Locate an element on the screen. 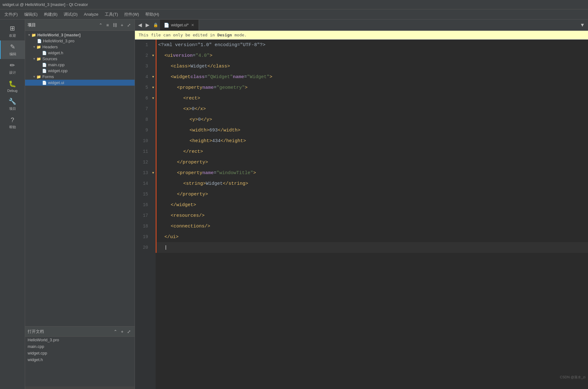  menu-item: 构建(B) is located at coordinates (51, 14).